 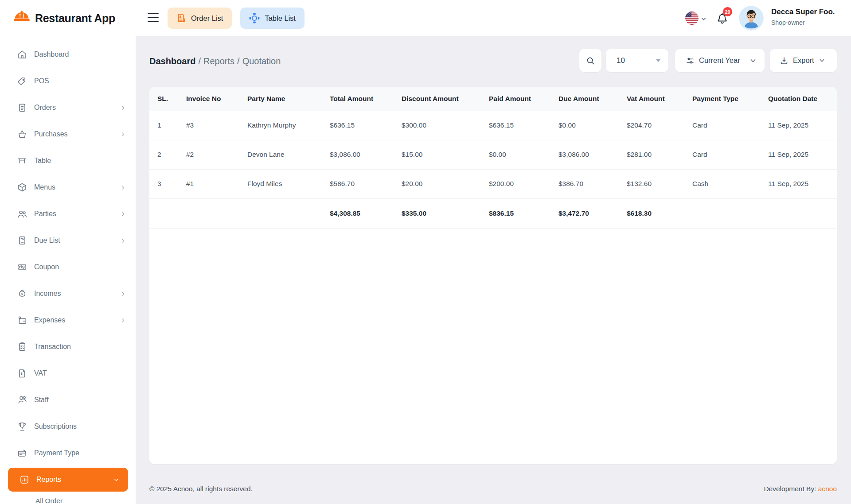 I want to click on search-button, so click(x=590, y=60).